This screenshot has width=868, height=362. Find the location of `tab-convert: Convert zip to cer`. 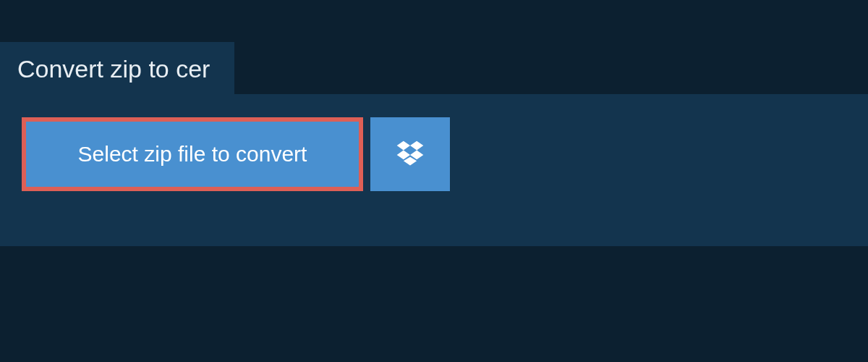

tab-convert: Convert zip to cer is located at coordinates (117, 71).